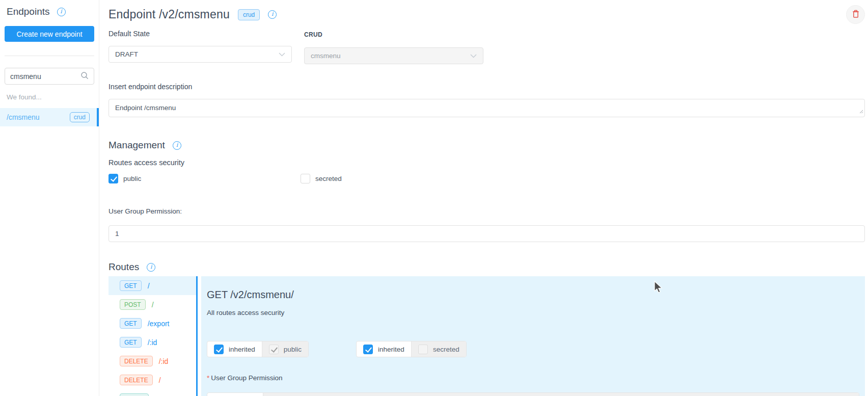 Image resolution: width=868 pixels, height=396 pixels. What do you see at coordinates (292, 350) in the screenshot?
I see `public-label: public` at bounding box center [292, 350].